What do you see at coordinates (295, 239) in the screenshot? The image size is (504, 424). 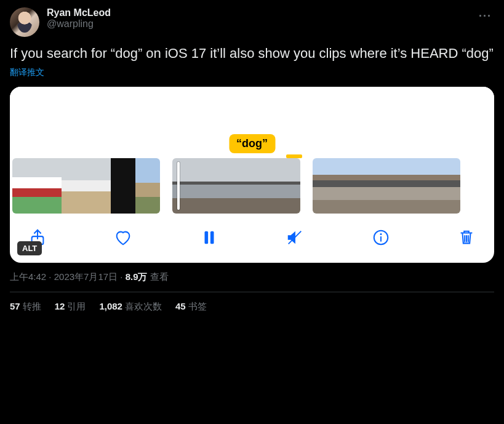 I see `mute-button` at bounding box center [295, 239].